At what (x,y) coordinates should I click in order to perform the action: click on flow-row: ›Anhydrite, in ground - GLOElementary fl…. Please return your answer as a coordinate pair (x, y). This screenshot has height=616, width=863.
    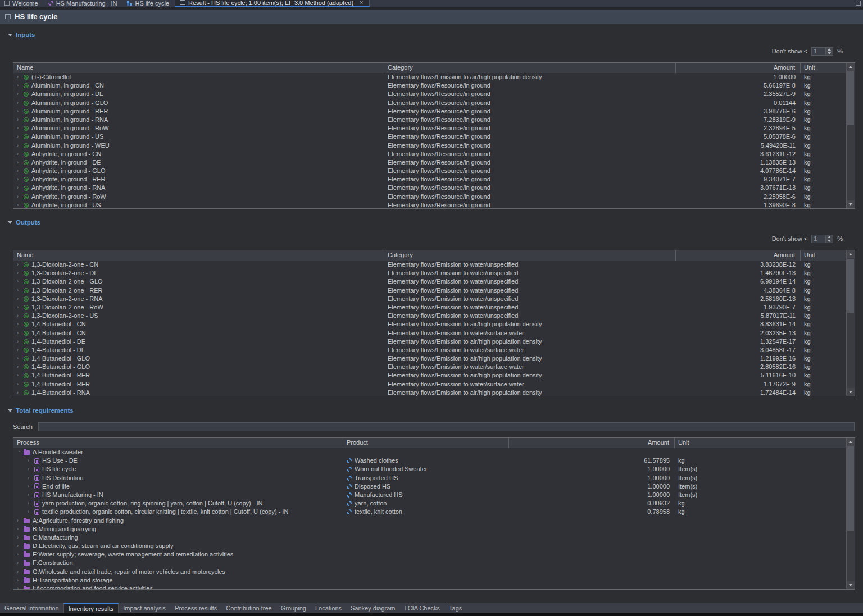
    Looking at the image, I should click on (430, 171).